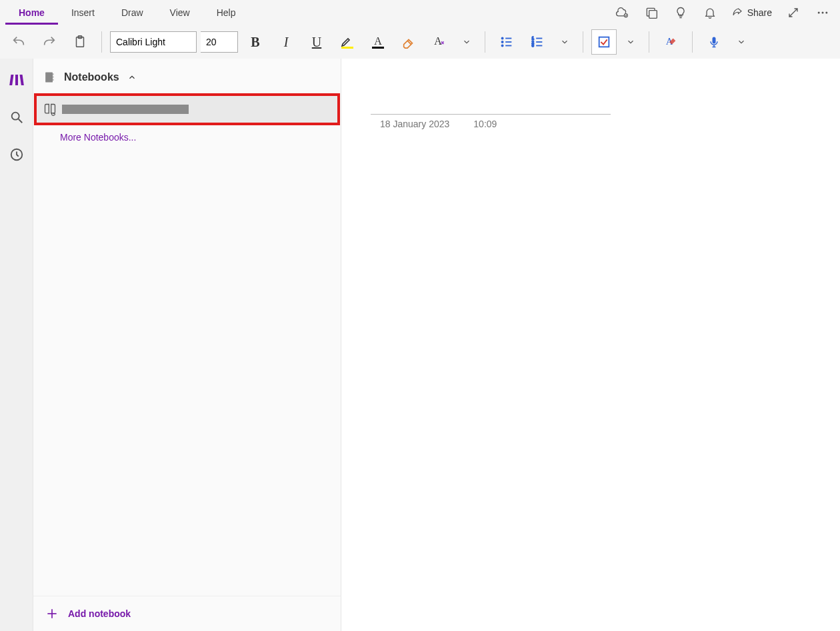  I want to click on more-icon, so click(823, 13).